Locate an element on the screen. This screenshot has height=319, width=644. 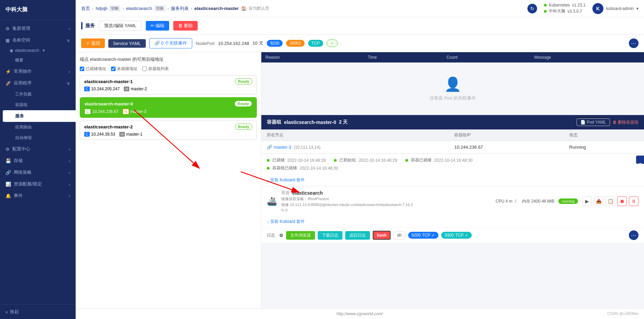
container-resources: CPU 4 m / 内存 2400.48 MiB is located at coordinates (525, 201).